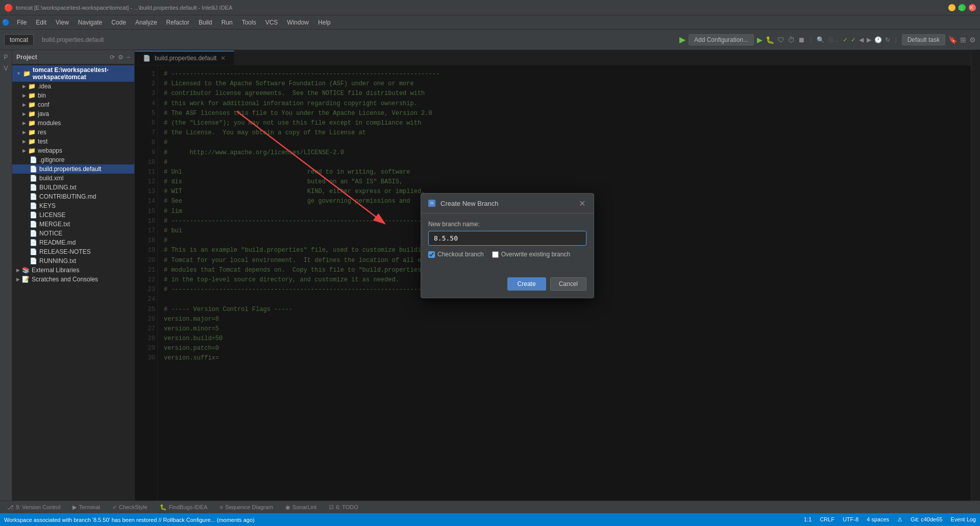  Describe the element at coordinates (682, 40) in the screenshot. I see `green-arrow-icon: ▶` at that location.